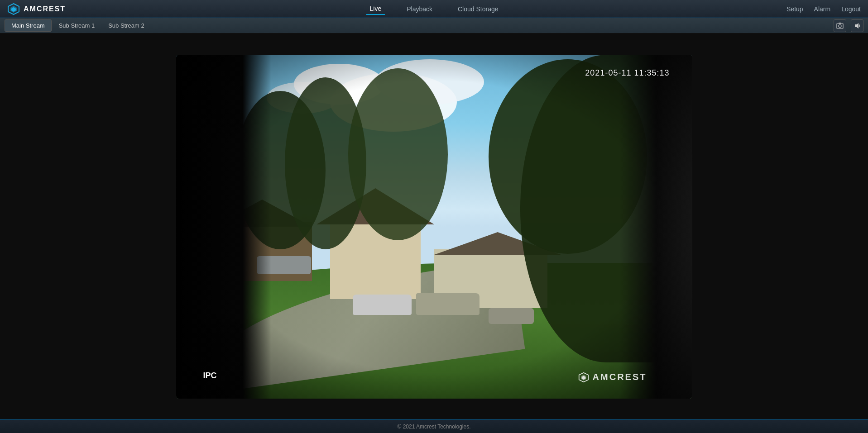 The image size is (868, 433). I want to click on car-truck, so click(448, 304).